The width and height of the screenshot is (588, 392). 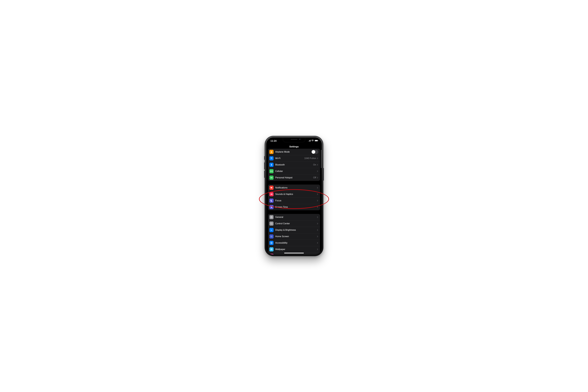 What do you see at coordinates (294, 200) in the screenshot?
I see `row-focus: Focus` at bounding box center [294, 200].